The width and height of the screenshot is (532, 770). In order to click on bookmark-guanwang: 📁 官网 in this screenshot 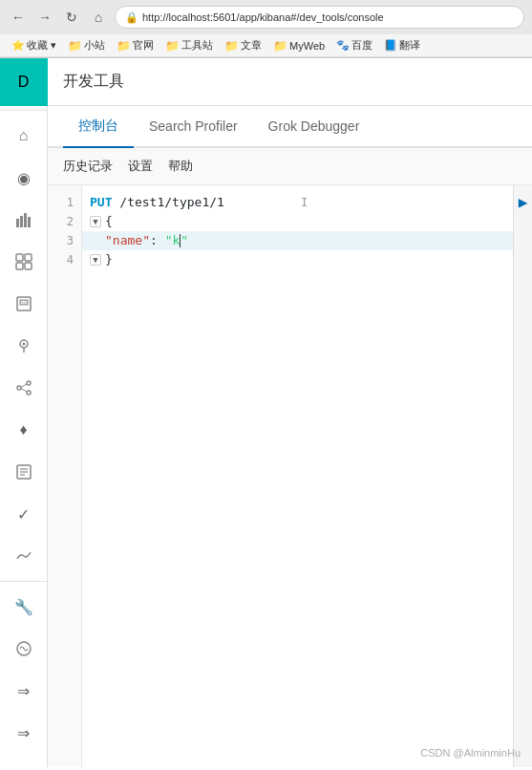, I will do `click(136, 46)`.